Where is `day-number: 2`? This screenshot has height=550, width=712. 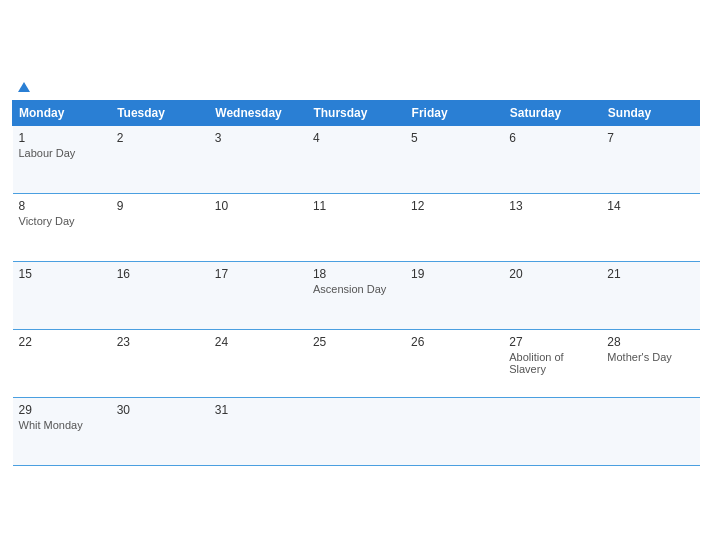 day-number: 2 is located at coordinates (160, 138).